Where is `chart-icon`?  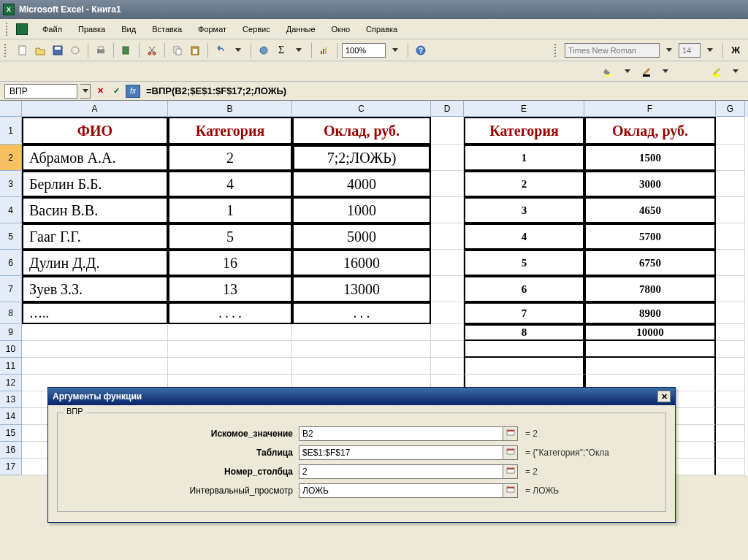 chart-icon is located at coordinates (324, 50).